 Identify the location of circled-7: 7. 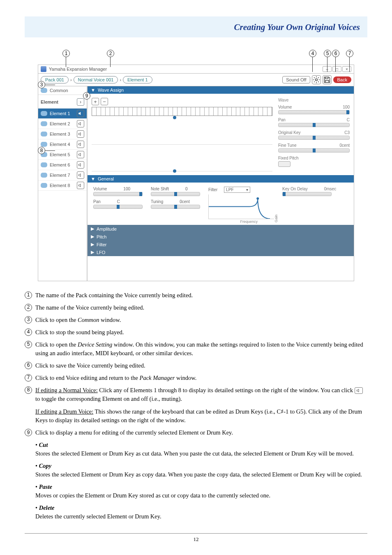
(28, 378).